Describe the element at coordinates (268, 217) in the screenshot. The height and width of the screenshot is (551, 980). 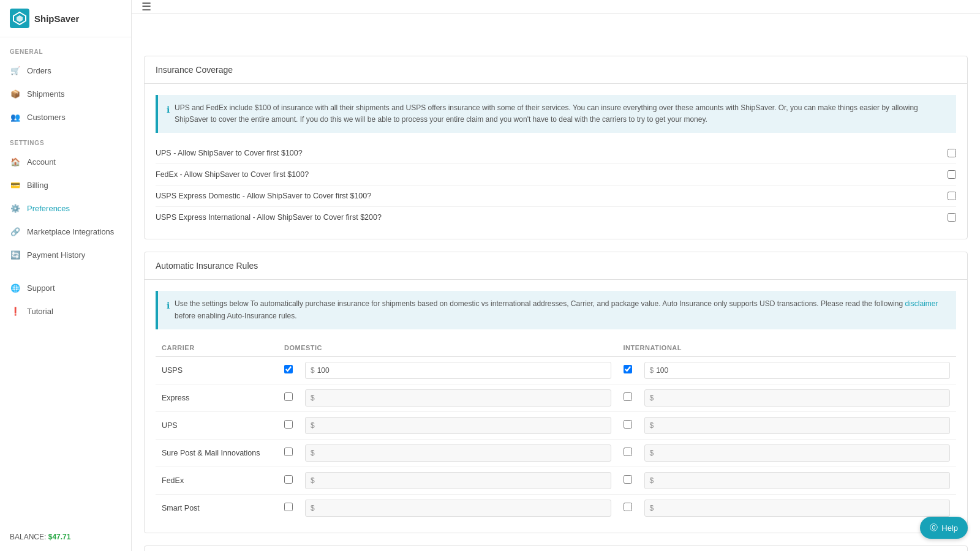
I see `coverage-row-usps-international-label: USPS Express International - Allow ShipS…` at that location.